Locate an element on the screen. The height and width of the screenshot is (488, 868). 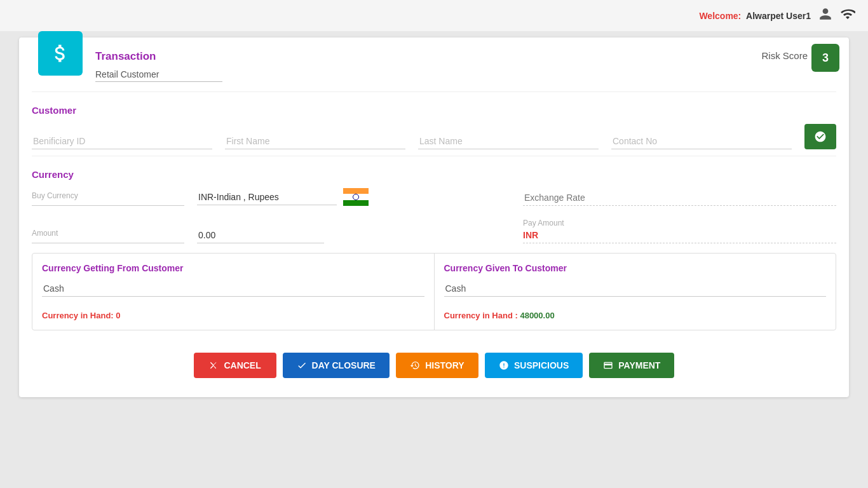
first-name-group is located at coordinates (315, 141).